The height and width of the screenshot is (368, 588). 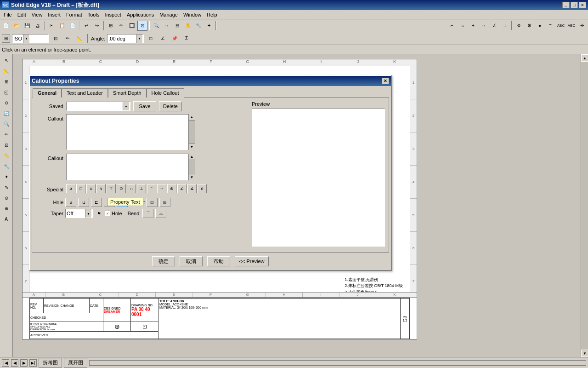 What do you see at coordinates (6, 26) in the screenshot?
I see `new-button: 📄` at bounding box center [6, 26].